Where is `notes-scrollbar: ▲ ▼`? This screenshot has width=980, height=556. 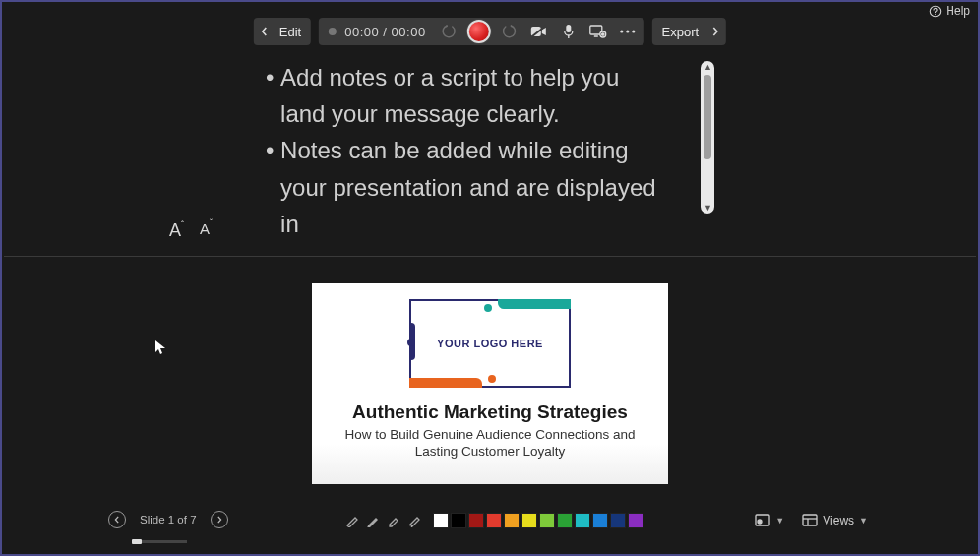
notes-scrollbar: ▲ ▼ is located at coordinates (707, 138).